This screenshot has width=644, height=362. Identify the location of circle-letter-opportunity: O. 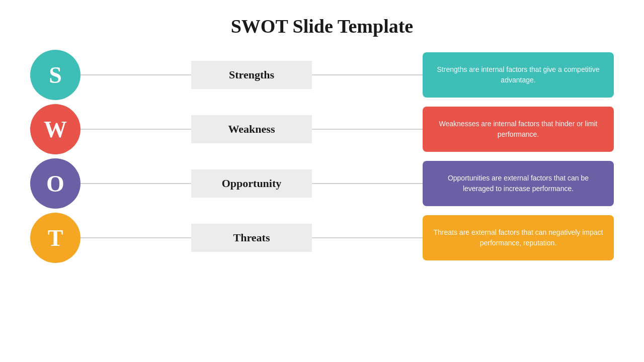
(55, 184).